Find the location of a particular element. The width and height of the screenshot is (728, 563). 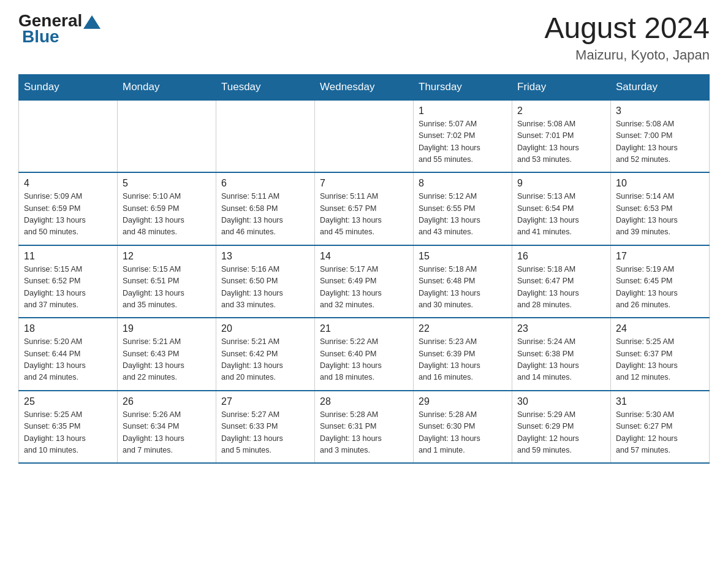

day-number: 13 is located at coordinates (265, 256).